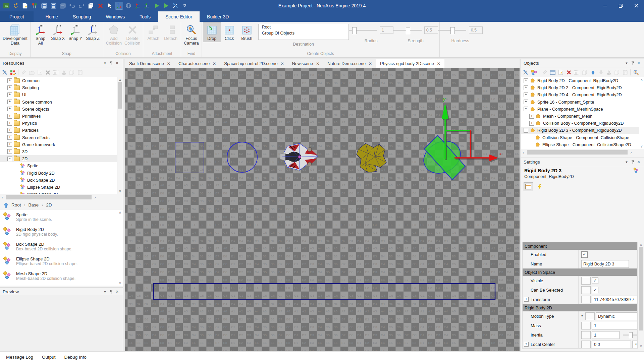  Describe the element at coordinates (582, 95) in the screenshot. I see `objects-tree-node: +Rigid Body 2D 4 - Component_RigidBody2D` at that location.